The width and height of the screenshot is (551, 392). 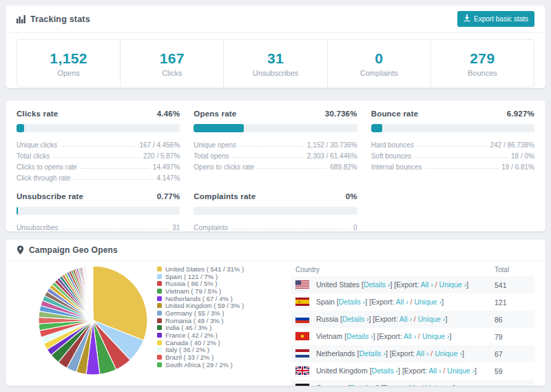 I want to click on rate-stat-row: Total clicks220 / 5.87%, so click(x=98, y=154).